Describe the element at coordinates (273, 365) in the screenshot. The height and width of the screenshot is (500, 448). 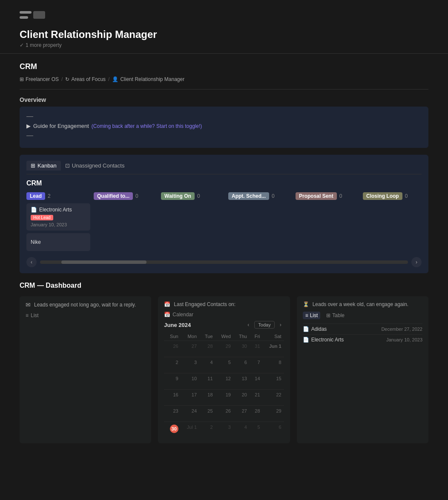
I see `cal-day: 8` at that location.